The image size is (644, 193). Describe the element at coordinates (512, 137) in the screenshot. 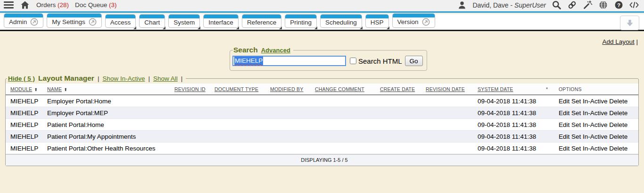

I see `system-date-cell: 09-04-2018 11:41:38` at that location.